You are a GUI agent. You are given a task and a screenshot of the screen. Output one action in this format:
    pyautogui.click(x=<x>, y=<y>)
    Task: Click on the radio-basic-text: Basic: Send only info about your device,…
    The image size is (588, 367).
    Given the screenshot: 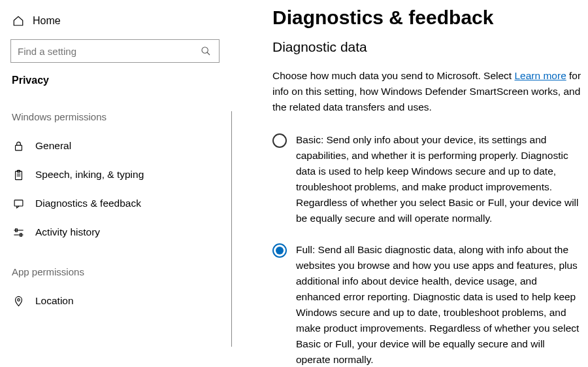 What is the action you would take?
    pyautogui.click(x=439, y=179)
    